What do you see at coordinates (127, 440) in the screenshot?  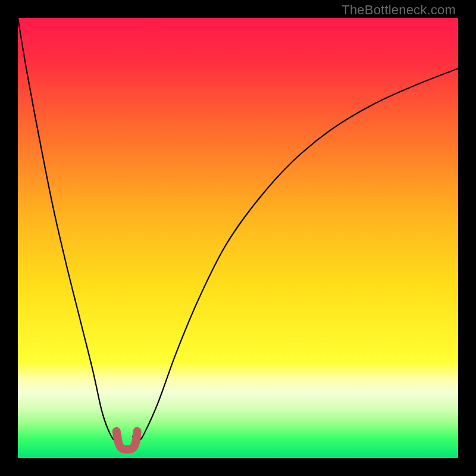 I see `min-marker-u` at bounding box center [127, 440].